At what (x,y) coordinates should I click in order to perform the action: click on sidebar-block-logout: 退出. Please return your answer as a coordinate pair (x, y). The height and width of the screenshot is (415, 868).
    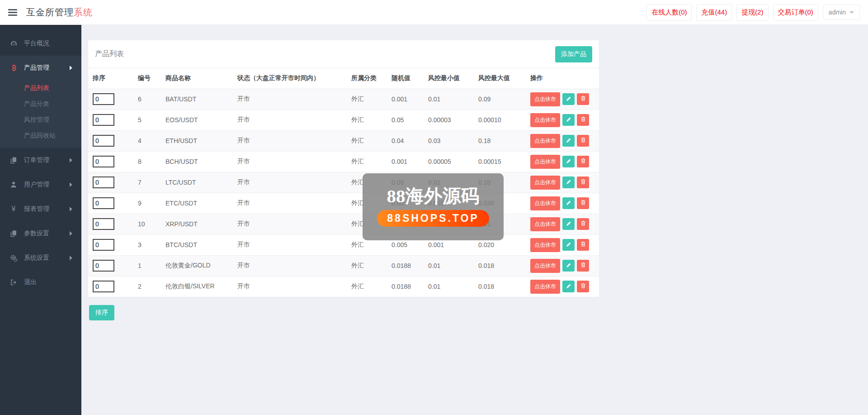
    Looking at the image, I should click on (41, 282).